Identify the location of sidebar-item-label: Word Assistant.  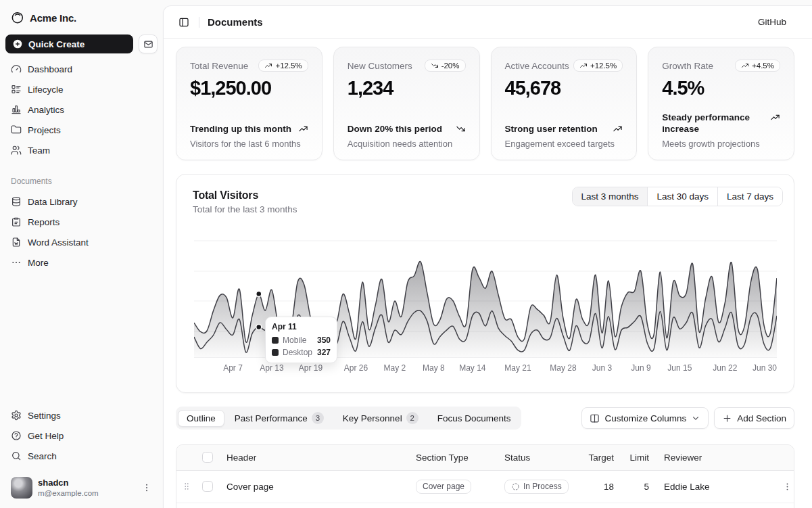
(58, 242).